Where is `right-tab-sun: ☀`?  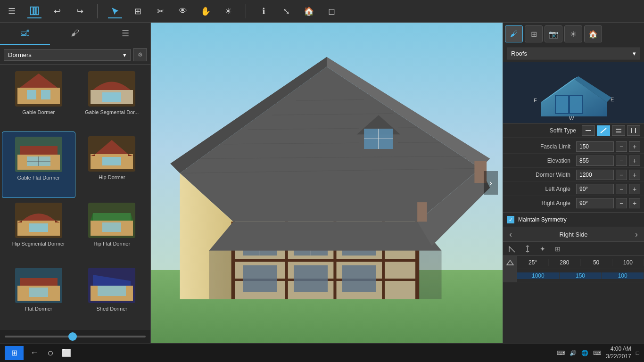 right-tab-sun: ☀ is located at coordinates (573, 34).